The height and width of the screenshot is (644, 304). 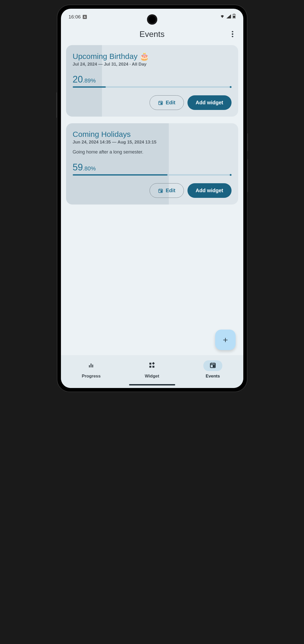 I want to click on status-a-icon: A, so click(x=85, y=17).